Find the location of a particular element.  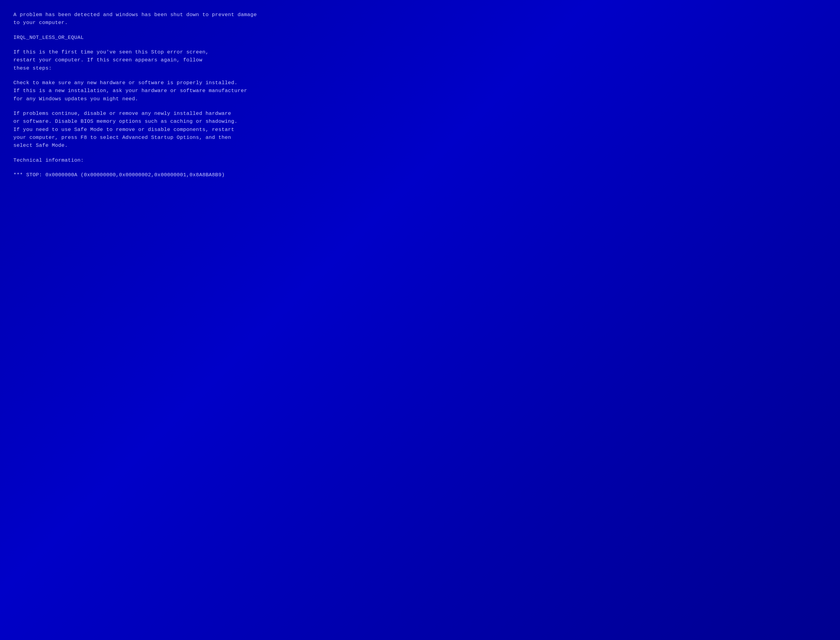

bsod-content: A problem has been detected and windows … is located at coordinates (159, 95).